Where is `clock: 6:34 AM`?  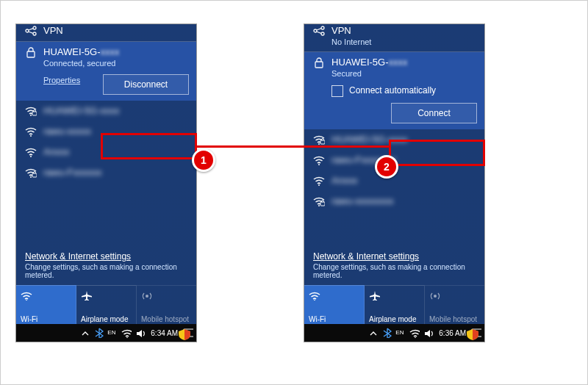 clock: 6:34 AM is located at coordinates (165, 334).